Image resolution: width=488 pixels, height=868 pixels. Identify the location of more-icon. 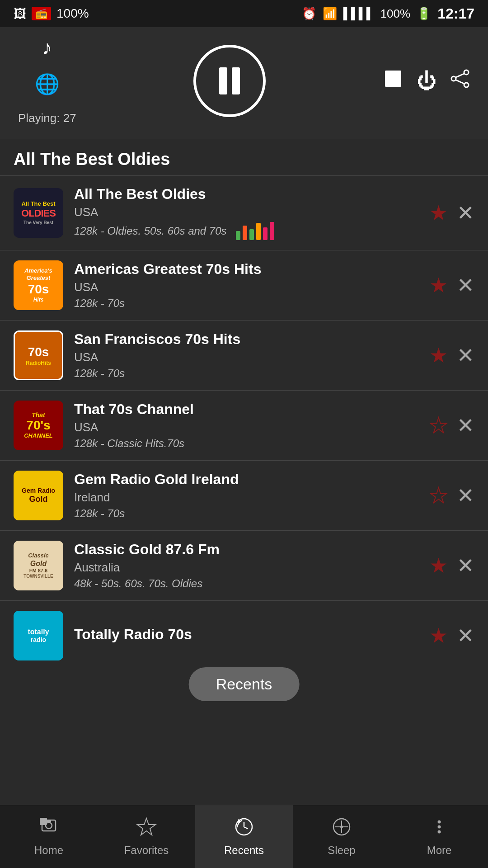
(439, 828).